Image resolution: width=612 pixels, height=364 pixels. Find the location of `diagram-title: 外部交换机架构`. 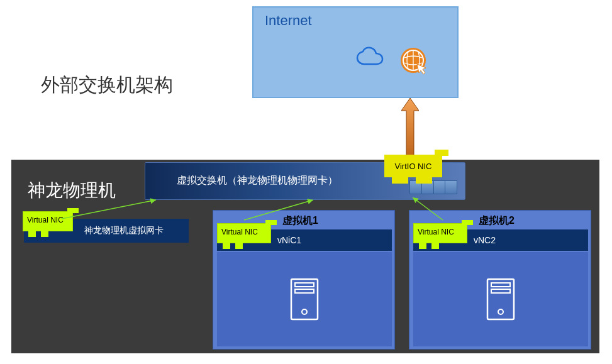

diagram-title: 外部交换机架构 is located at coordinates (107, 85).